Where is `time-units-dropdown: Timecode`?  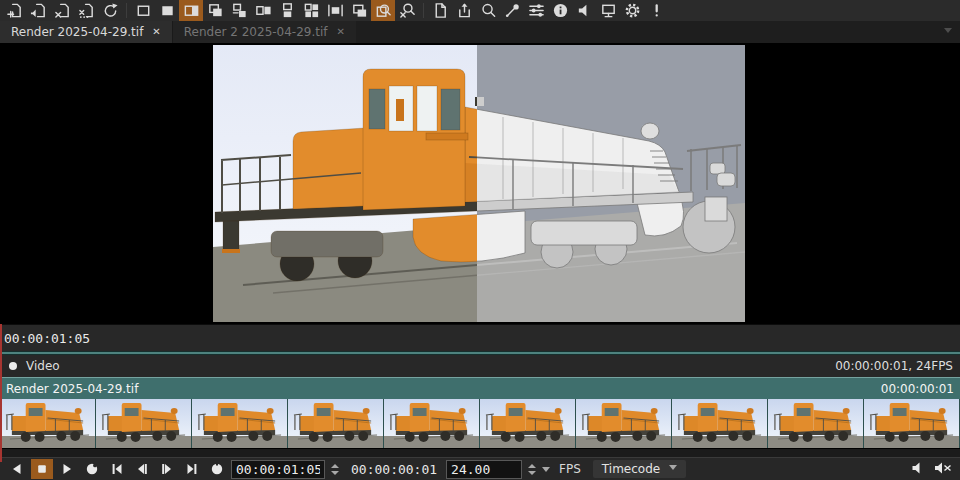 time-units-dropdown: Timecode is located at coordinates (640, 469).